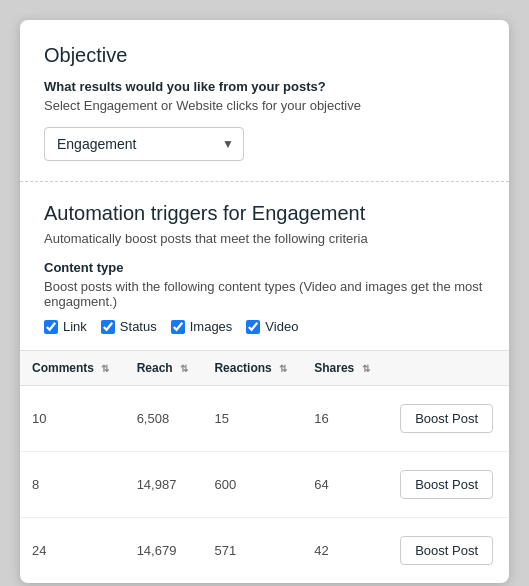 The width and height of the screenshot is (529, 586). Describe the element at coordinates (264, 56) in the screenshot. I see `objective-title: Objective` at that location.